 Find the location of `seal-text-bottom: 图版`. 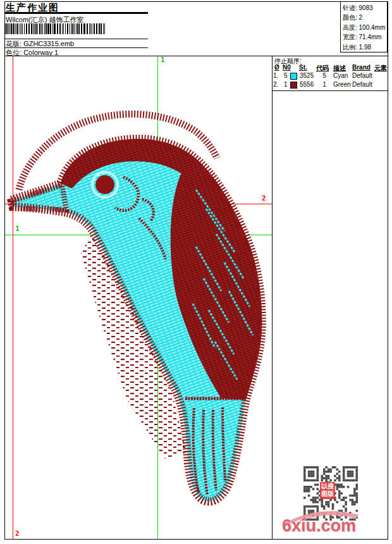

seal-text-bottom: 图版 is located at coordinates (328, 494).